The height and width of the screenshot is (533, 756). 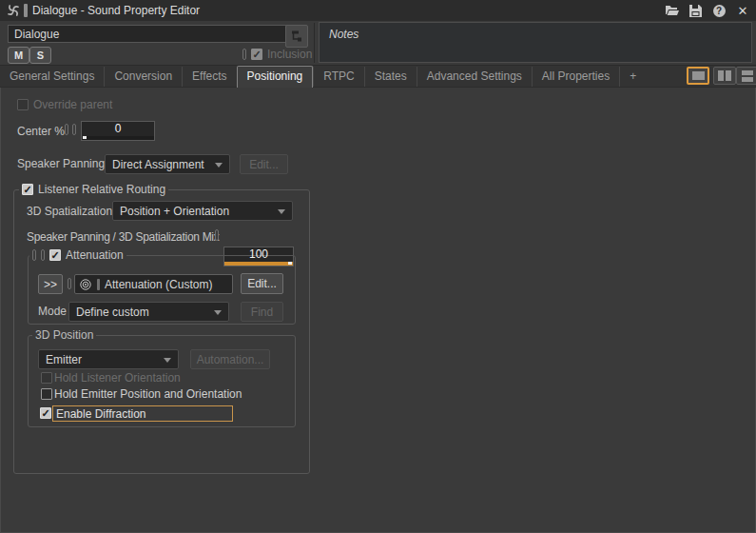 I want to click on object-field-grip, so click(x=99, y=285).